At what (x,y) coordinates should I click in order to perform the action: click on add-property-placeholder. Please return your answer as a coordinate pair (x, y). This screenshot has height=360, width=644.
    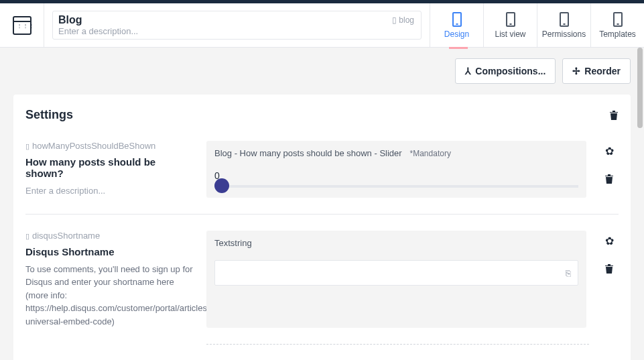
    Looking at the image, I should click on (398, 349).